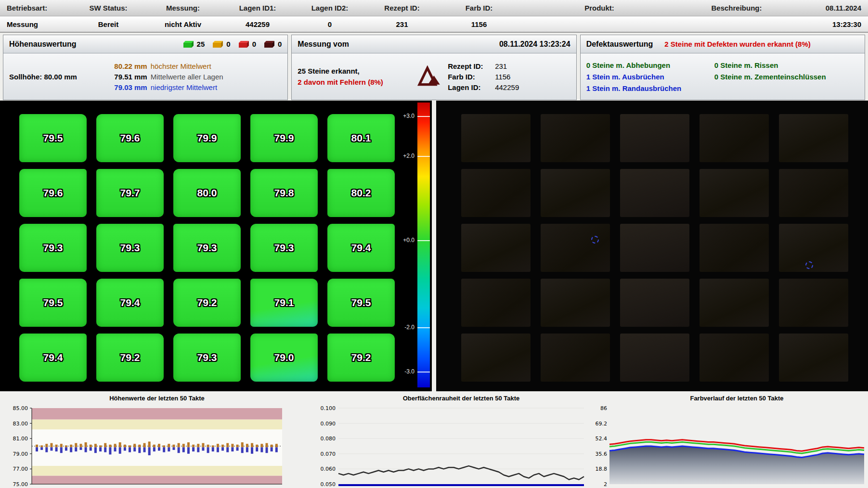  What do you see at coordinates (434, 67) in the screenshot?
I see `info-panels: Höhenauswertung 25 0 0` at bounding box center [434, 67].